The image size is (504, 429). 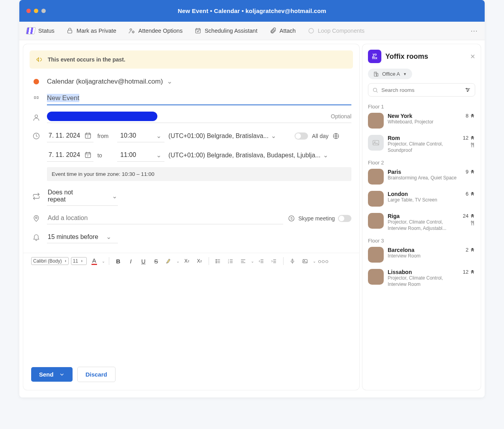 I want to click on event-title-input: New Event, so click(x=199, y=99).